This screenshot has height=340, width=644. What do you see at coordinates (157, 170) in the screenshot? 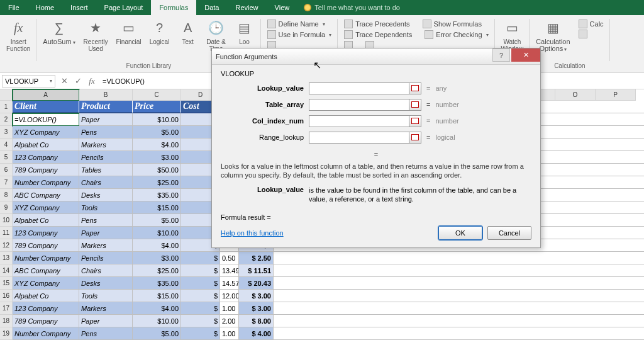
I see `cell: $50.00` at bounding box center [157, 170].